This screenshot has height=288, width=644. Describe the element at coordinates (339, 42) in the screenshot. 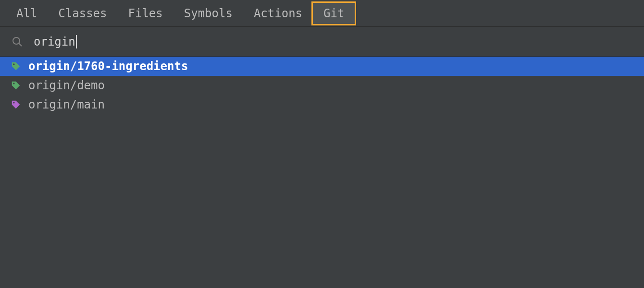

I see `search-input: origin` at that location.